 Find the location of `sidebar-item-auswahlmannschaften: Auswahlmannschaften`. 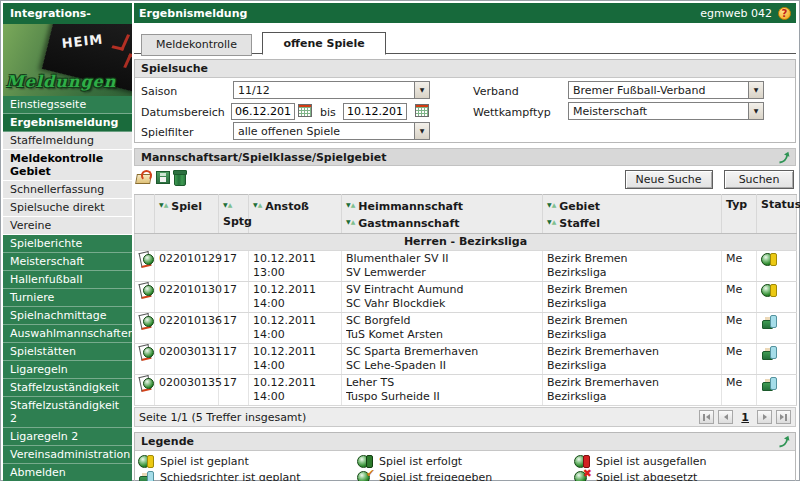

sidebar-item-auswahlmannschaften: Auswahlmannschaften is located at coordinates (68, 334).